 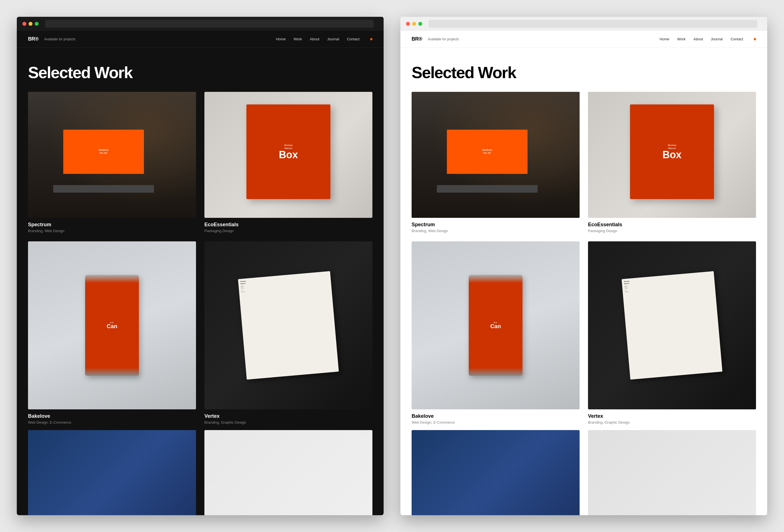 What do you see at coordinates (112, 231) in the screenshot?
I see `spectrum-tags-dark: Branding, Web Design` at bounding box center [112, 231].